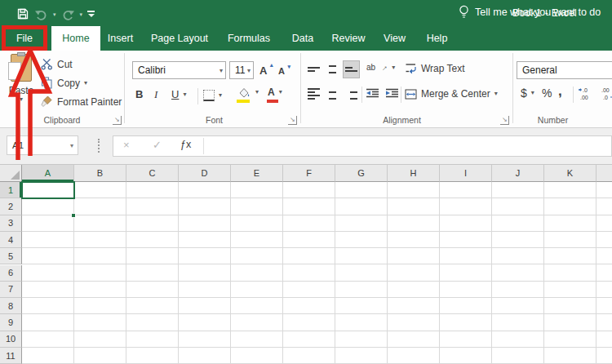 This screenshot has width=612, height=364. I want to click on column-header-a: A, so click(48, 173).